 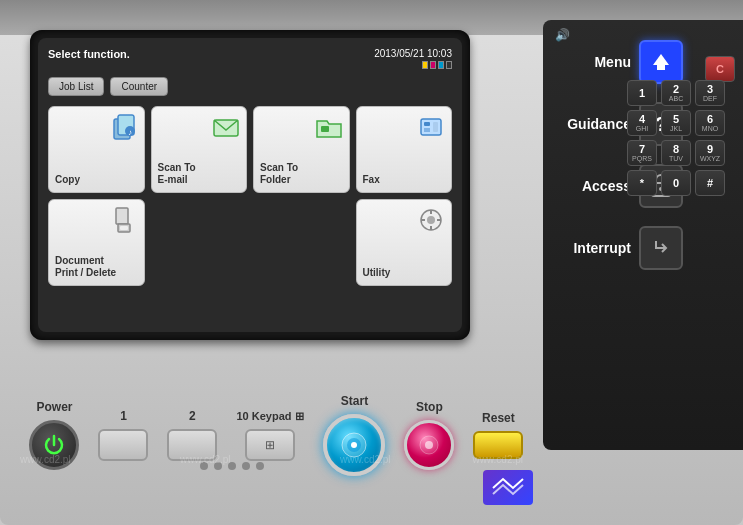 I want to click on screen-toolbar: Job List Counter, so click(x=250, y=86).